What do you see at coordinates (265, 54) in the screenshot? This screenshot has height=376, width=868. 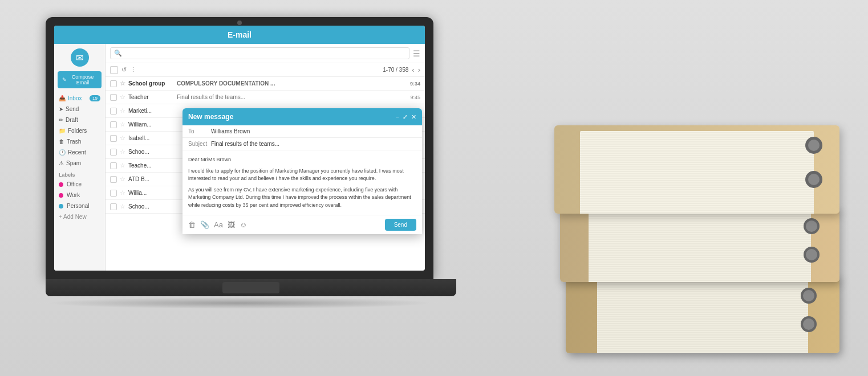 I see `search-input` at bounding box center [265, 54].